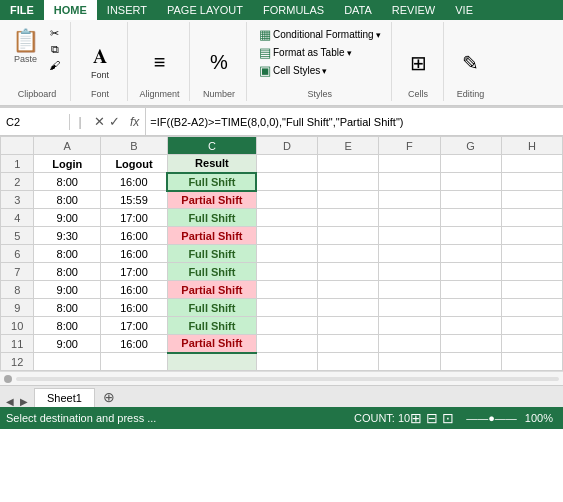  Describe the element at coordinates (26, 46) in the screenshot. I see `paste-button: 📋 Paste` at that location.